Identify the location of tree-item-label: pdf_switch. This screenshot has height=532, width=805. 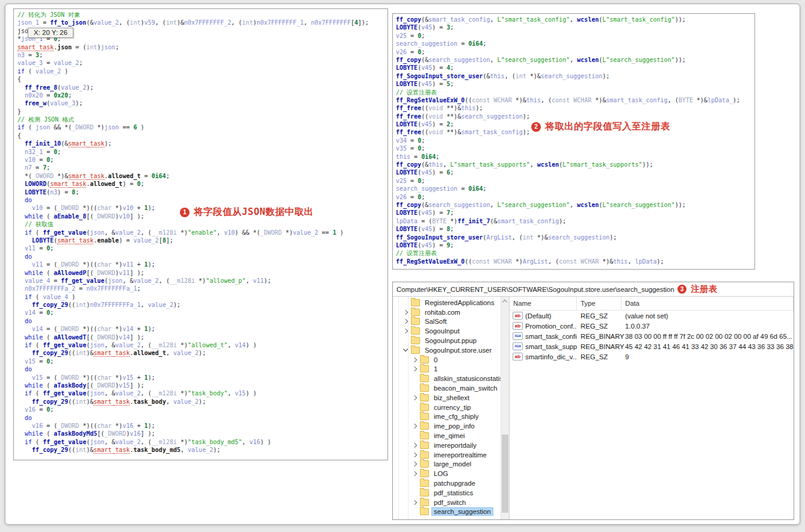
(450, 503).